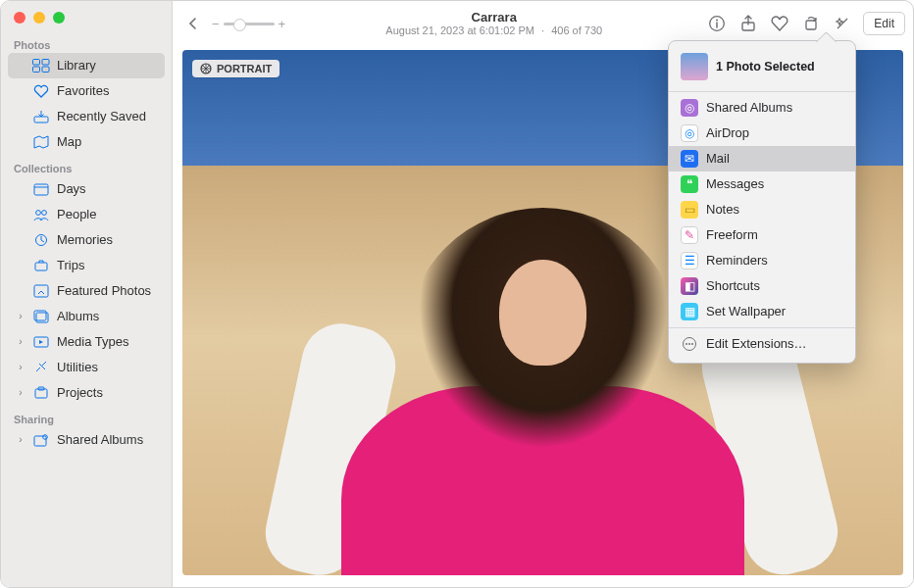 Image resolution: width=914 pixels, height=588 pixels. Describe the element at coordinates (842, 24) in the screenshot. I see `auto-enhance-button` at that location.